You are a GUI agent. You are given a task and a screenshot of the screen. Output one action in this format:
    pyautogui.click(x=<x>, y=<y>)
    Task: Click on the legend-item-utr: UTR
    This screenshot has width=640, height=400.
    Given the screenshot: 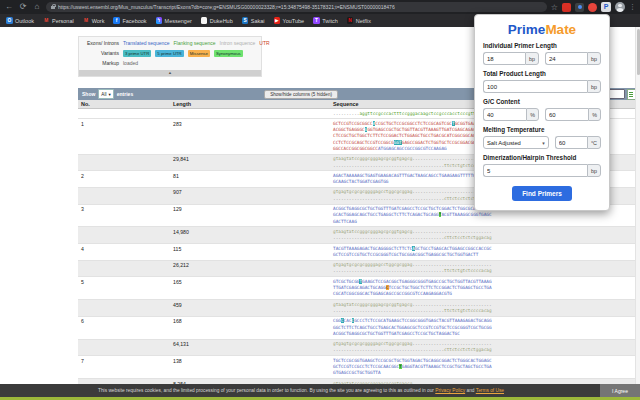 What is the action you would take?
    pyautogui.click(x=264, y=43)
    